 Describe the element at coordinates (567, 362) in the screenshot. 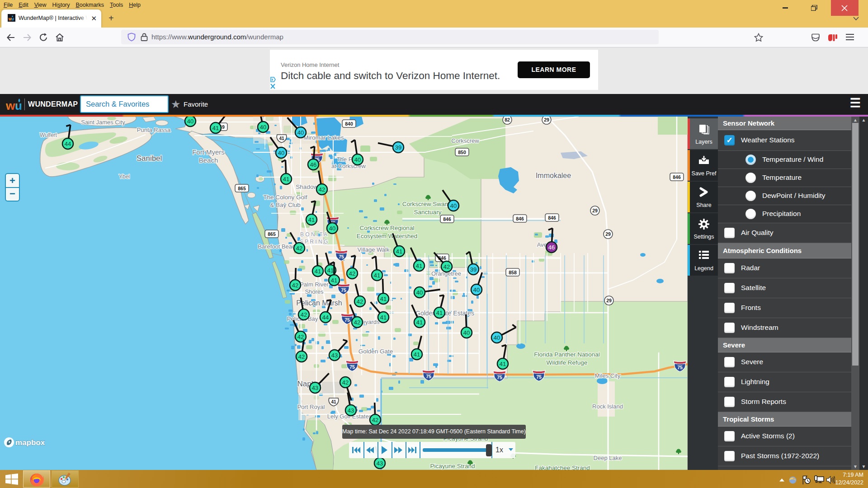

I see `svg-text: Wildlife Refuge` at that location.